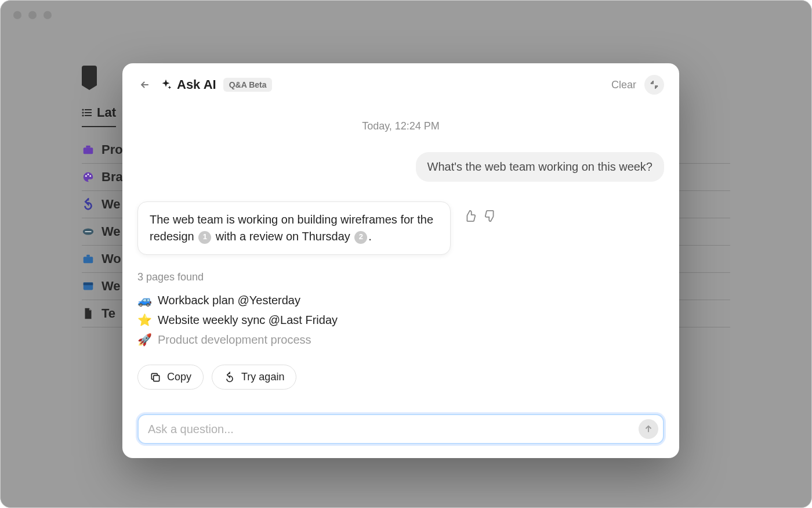 The image size is (812, 508). Describe the element at coordinates (108, 314) in the screenshot. I see `list-item-label: Te` at that location.